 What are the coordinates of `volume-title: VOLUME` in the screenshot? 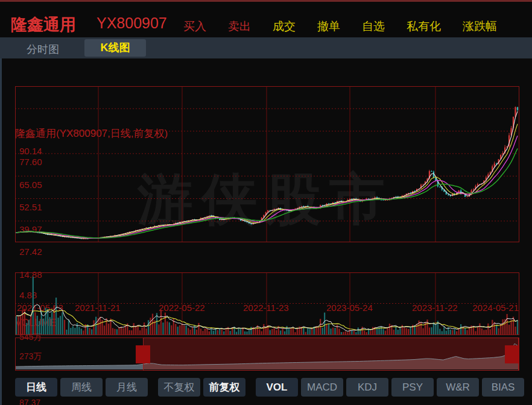 It's located at (36, 323).